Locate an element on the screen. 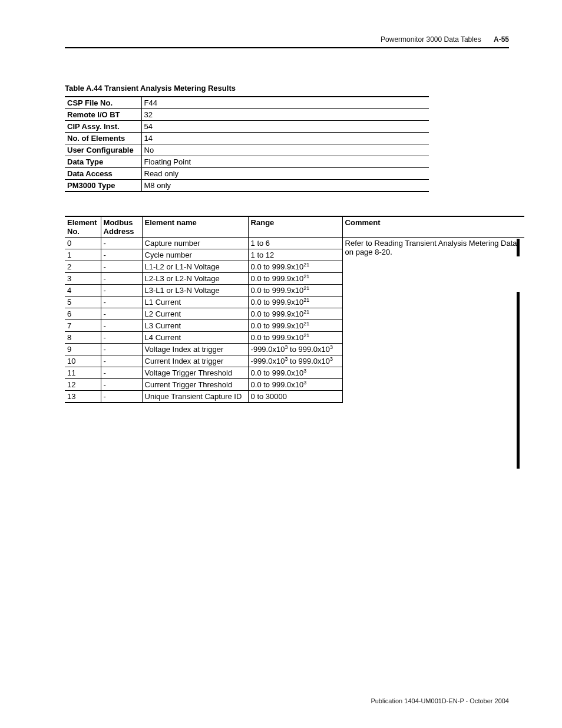 Image resolution: width=562 pixels, height=728 pixels. meta-label: Remote I/O BT is located at coordinates (103, 115).